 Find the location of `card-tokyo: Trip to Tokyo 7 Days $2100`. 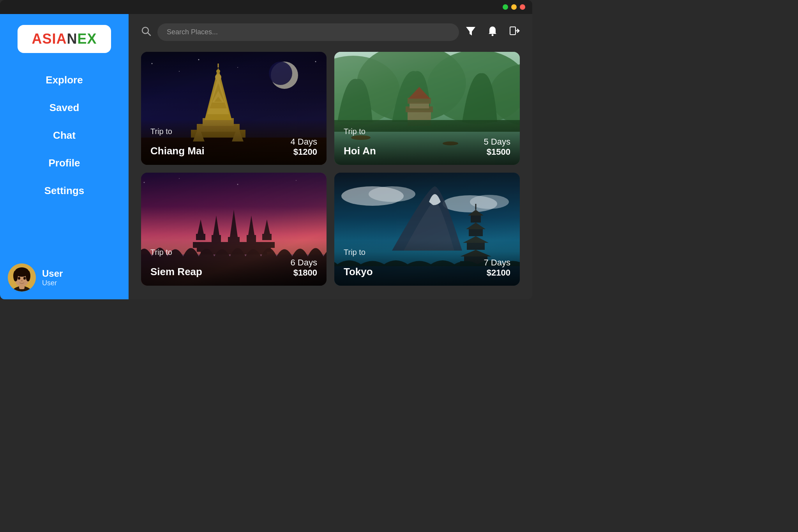

card-tokyo: Trip to Tokyo 7 Days $2100 is located at coordinates (427, 229).